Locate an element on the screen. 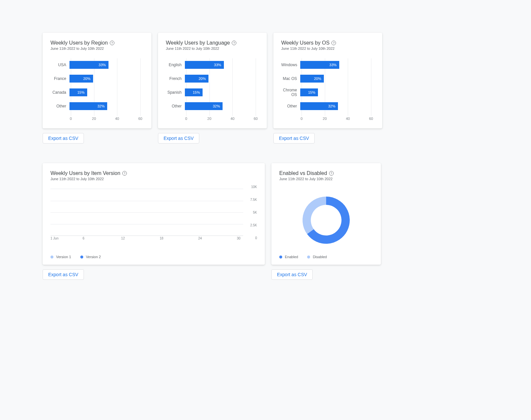  language-title-row: Weekly Users by Language ? is located at coordinates (212, 43).